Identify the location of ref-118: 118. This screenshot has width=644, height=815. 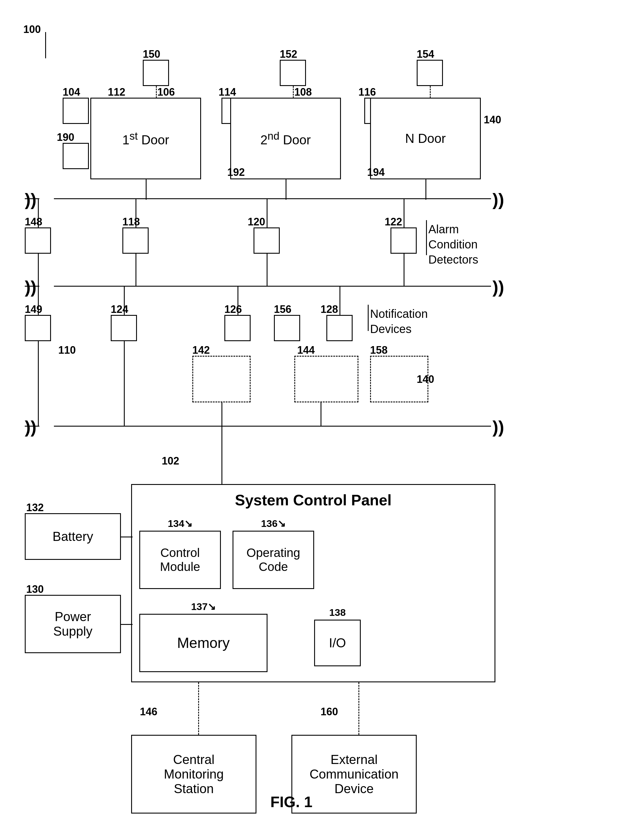
(131, 222).